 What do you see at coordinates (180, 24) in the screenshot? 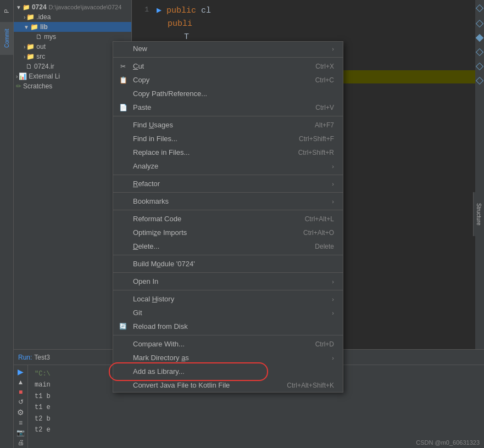
I see `keyword-public2: publi` at bounding box center [180, 24].